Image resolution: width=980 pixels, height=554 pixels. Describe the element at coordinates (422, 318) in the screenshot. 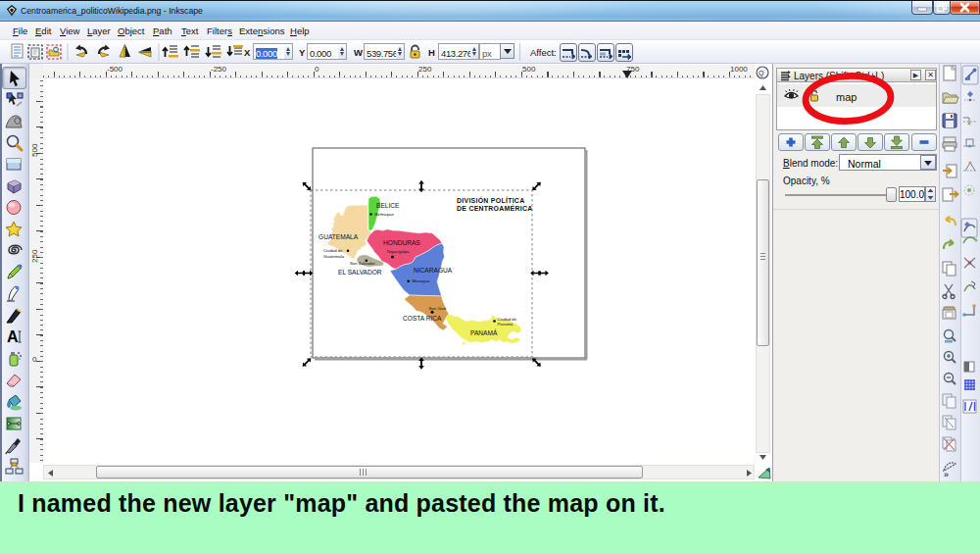

I see `svg-text: COSTA RICA` at that location.